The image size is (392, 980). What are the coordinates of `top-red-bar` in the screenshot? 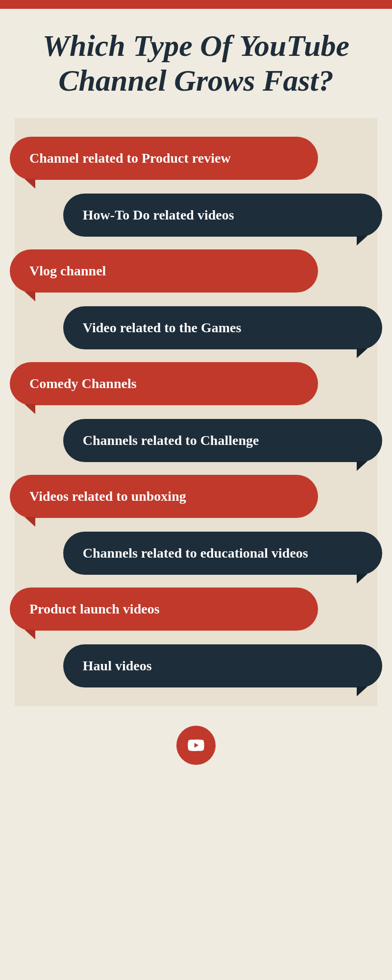 It's located at (196, 4).